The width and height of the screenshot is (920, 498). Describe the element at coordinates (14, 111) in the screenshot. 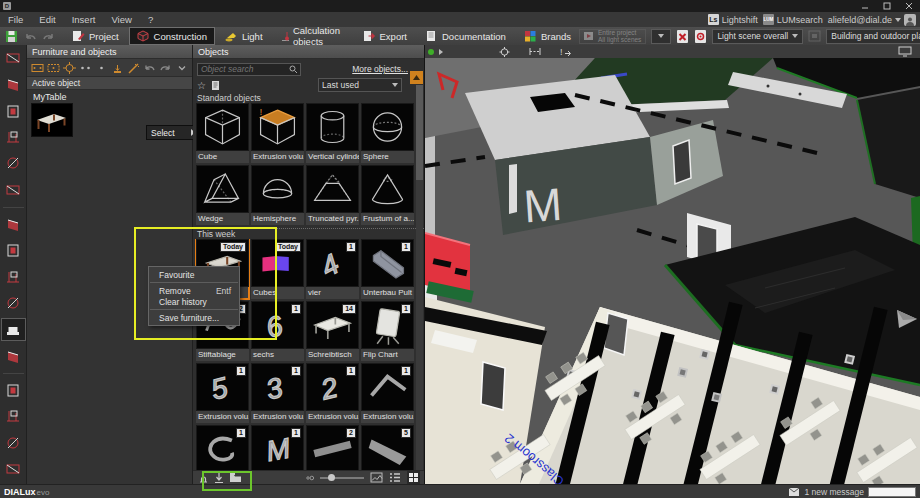

I see `building-tool` at that location.